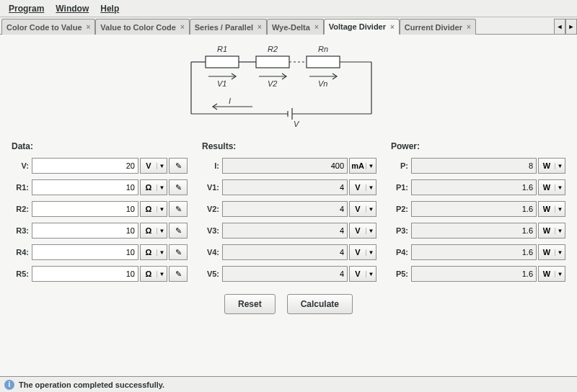  Describe the element at coordinates (250, 304) in the screenshot. I see `reset-button: Reset` at that location.